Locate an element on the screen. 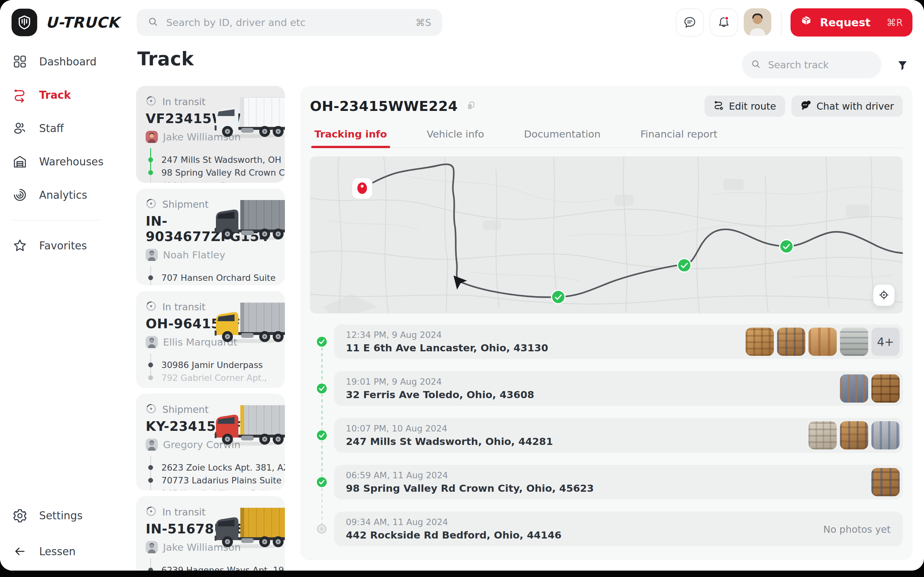 Image resolution: width=924 pixels, height=577 pixels. track-search is located at coordinates (812, 65).